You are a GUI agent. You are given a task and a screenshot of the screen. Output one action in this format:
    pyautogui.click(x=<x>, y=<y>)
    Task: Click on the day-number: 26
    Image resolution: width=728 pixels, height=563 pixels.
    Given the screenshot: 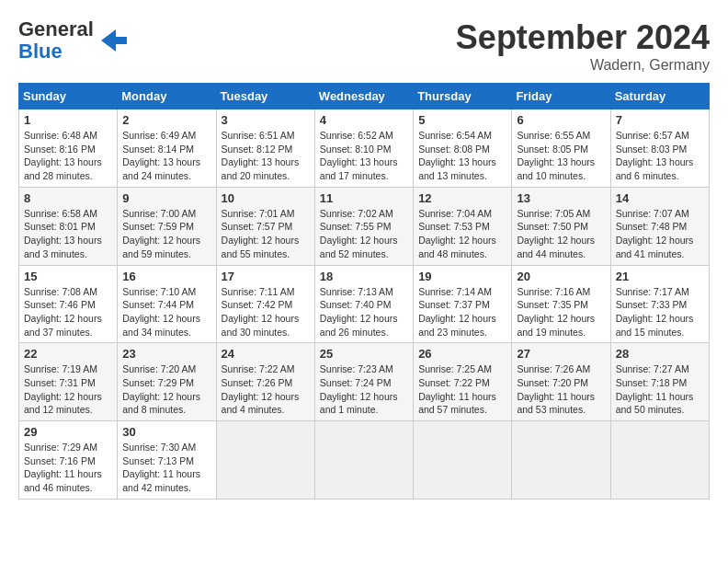 What is the action you would take?
    pyautogui.click(x=462, y=353)
    